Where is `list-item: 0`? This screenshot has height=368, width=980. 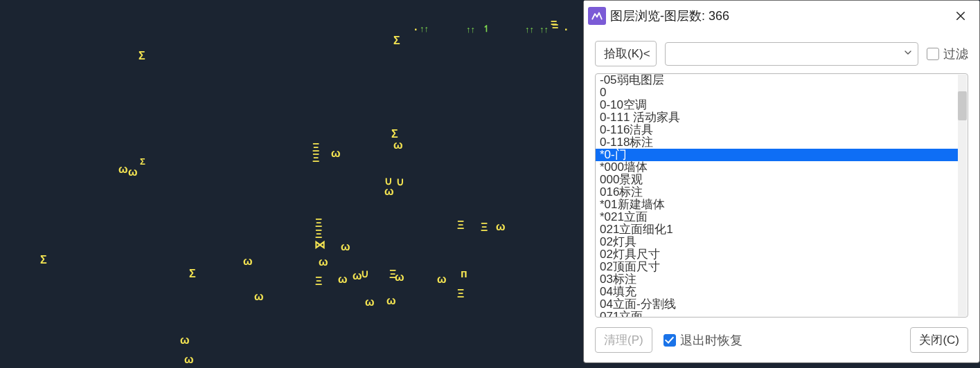
list-item: 0 is located at coordinates (777, 93).